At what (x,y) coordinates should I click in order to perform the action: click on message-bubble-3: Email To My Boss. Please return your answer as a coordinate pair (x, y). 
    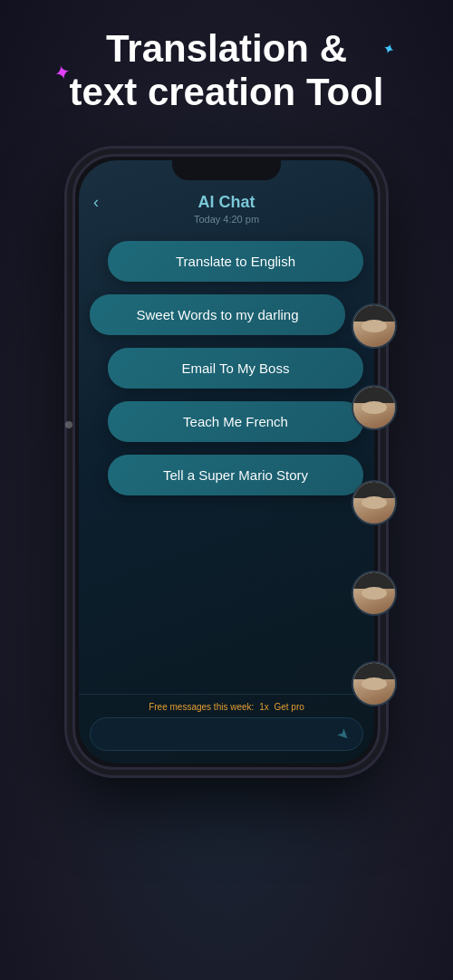
    Looking at the image, I should click on (236, 368).